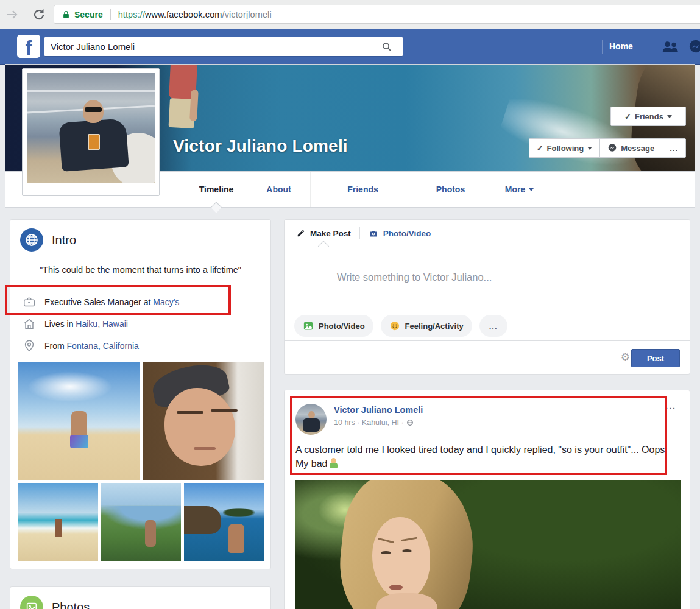 The height and width of the screenshot is (609, 700). I want to click on facebook-logo: f, so click(29, 46).